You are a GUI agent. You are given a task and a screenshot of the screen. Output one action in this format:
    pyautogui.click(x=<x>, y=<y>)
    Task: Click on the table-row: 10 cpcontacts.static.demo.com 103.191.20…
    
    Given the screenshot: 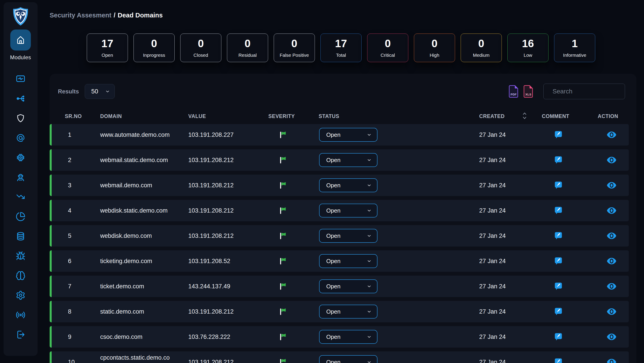 What is the action you would take?
    pyautogui.click(x=339, y=357)
    